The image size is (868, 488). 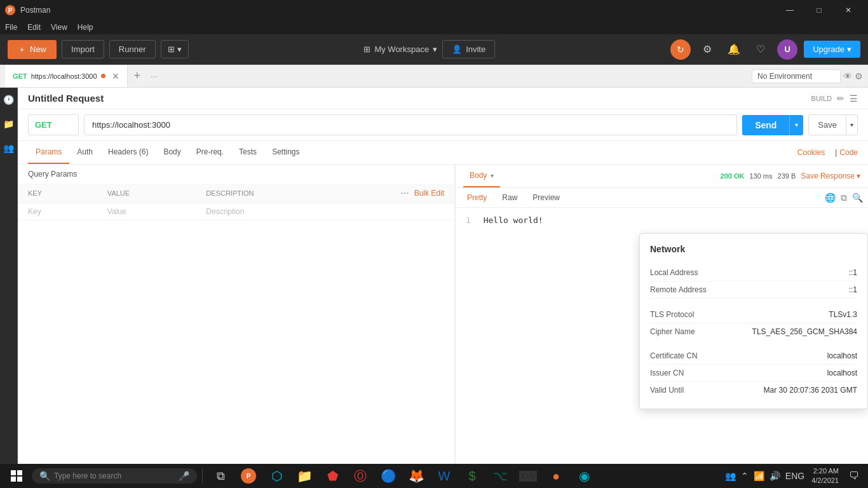 What do you see at coordinates (114, 476) in the screenshot?
I see `taskbar-search-text: Type here to search` at bounding box center [114, 476].